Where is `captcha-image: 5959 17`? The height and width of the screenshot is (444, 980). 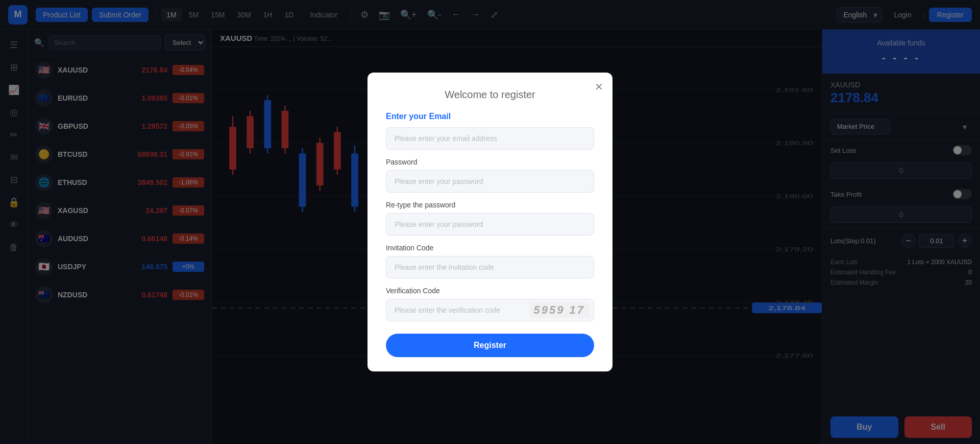
captcha-image: 5959 17 is located at coordinates (559, 310).